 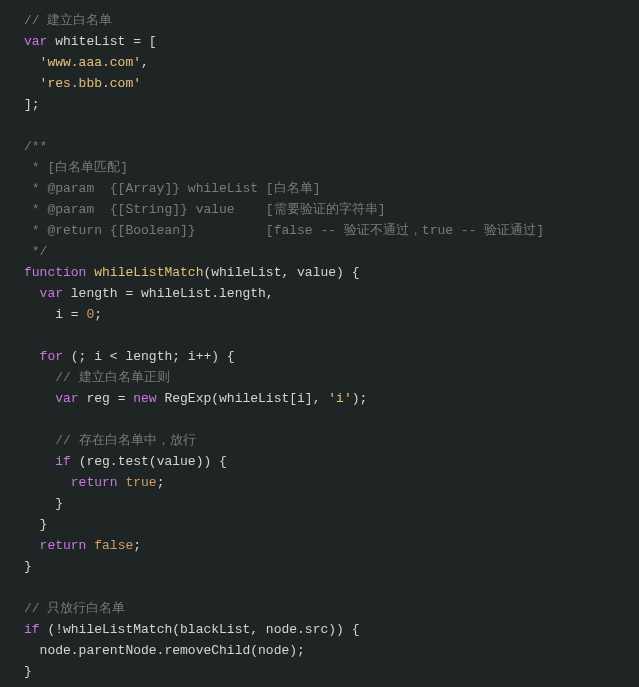 I want to click on function-name: whileListMatch, so click(x=144, y=272).